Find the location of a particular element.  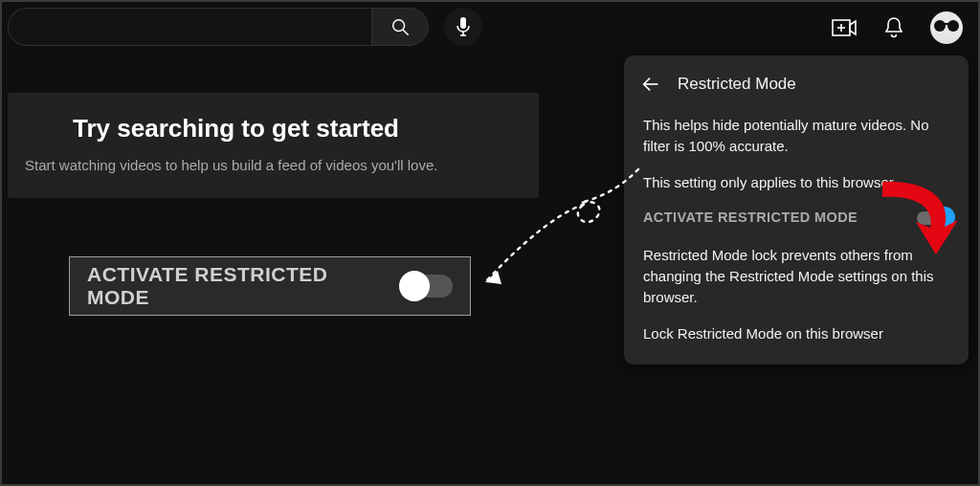

activate-restricted-mode-label: ACTIVATE RESTRICTED MODE is located at coordinates (235, 286).